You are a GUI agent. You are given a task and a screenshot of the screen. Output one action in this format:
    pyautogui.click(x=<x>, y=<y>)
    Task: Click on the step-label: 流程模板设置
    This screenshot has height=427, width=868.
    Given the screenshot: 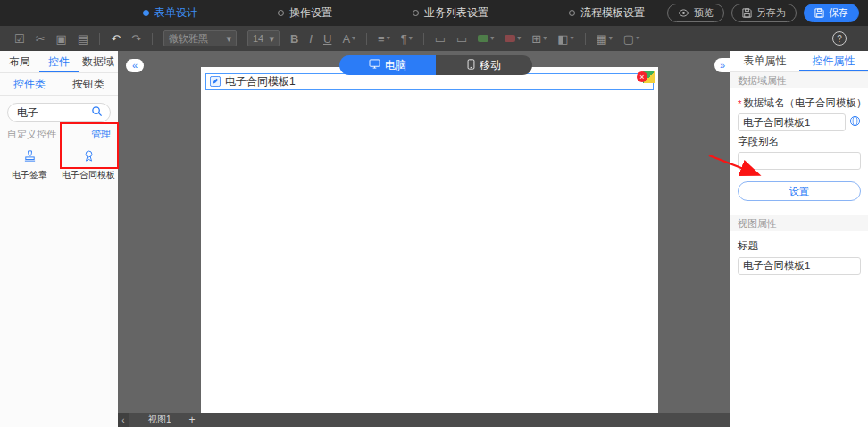 What is the action you would take?
    pyautogui.click(x=613, y=13)
    